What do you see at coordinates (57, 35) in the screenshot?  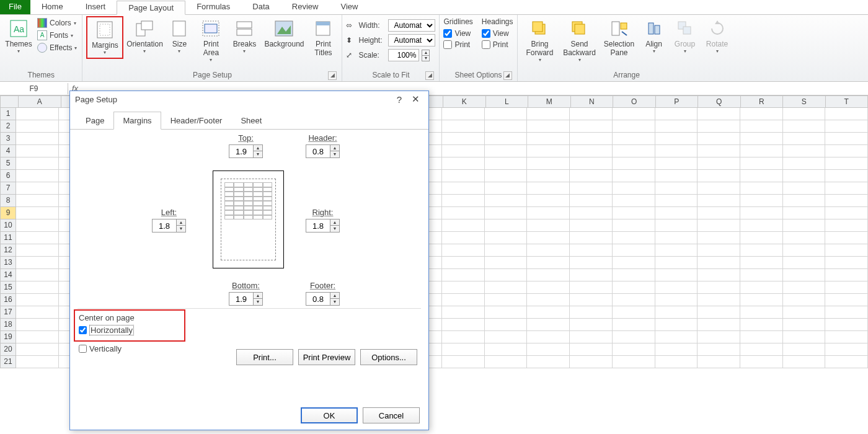 I see `themes-fonts: AFonts▾` at bounding box center [57, 35].